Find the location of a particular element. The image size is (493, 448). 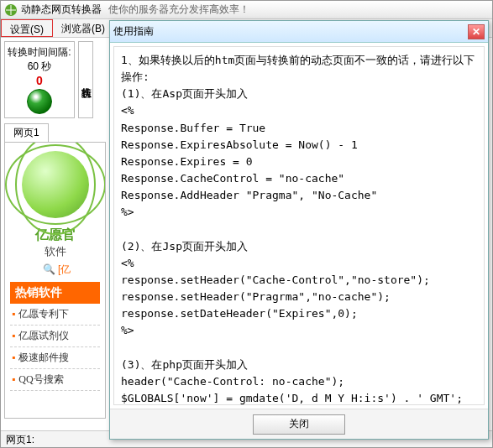

status-vertical-label: 转换状态 is located at coordinates (86, 80).